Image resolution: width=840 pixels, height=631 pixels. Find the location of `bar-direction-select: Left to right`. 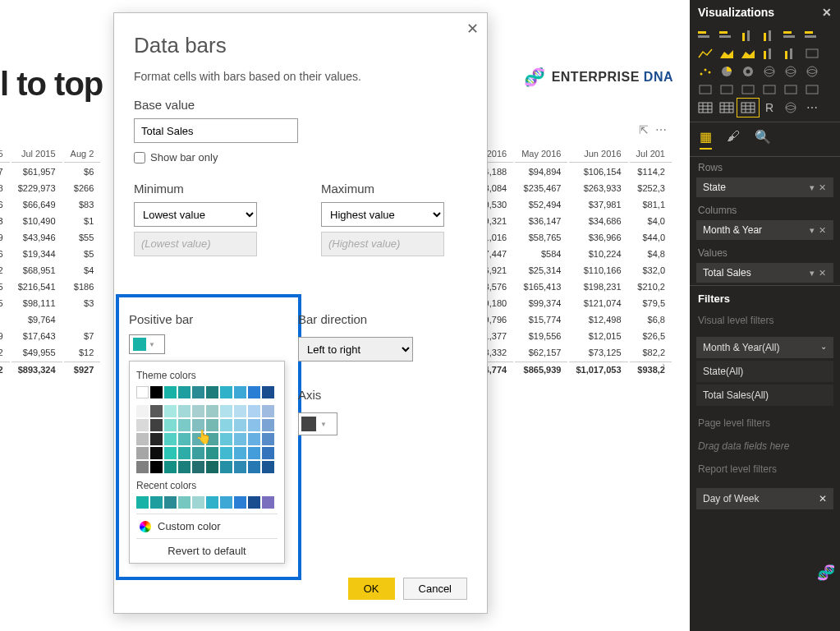

bar-direction-select: Left to right is located at coordinates (356, 349).